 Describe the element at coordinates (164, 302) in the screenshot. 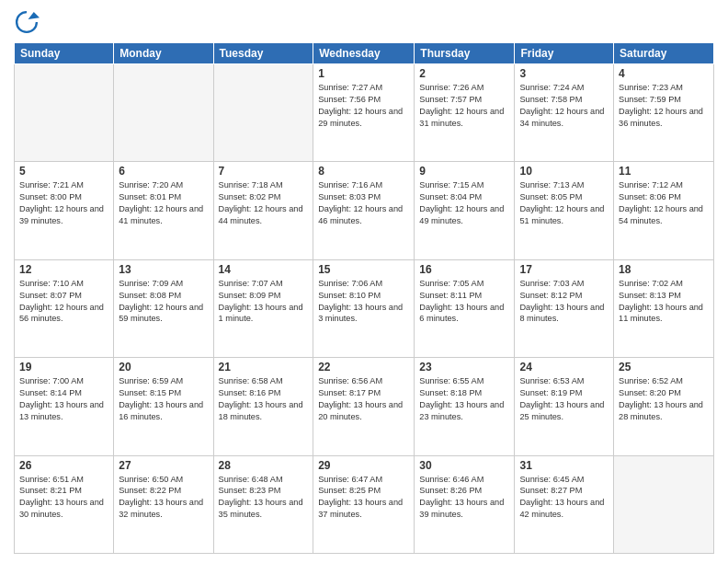

I see `day-info: Sunrise: 7:09 AM Sunset: 8:08 PM Dayligh…` at that location.